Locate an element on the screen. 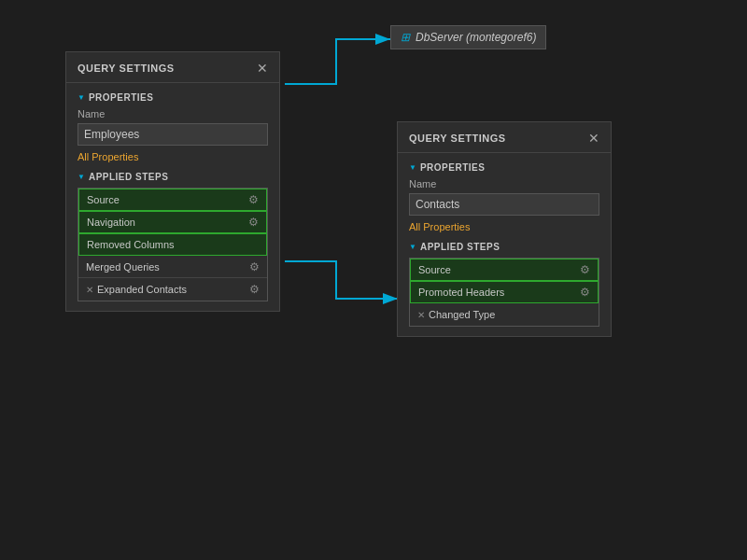  panel1-steps-header: ▼ APPLIED STEPS is located at coordinates (173, 177).